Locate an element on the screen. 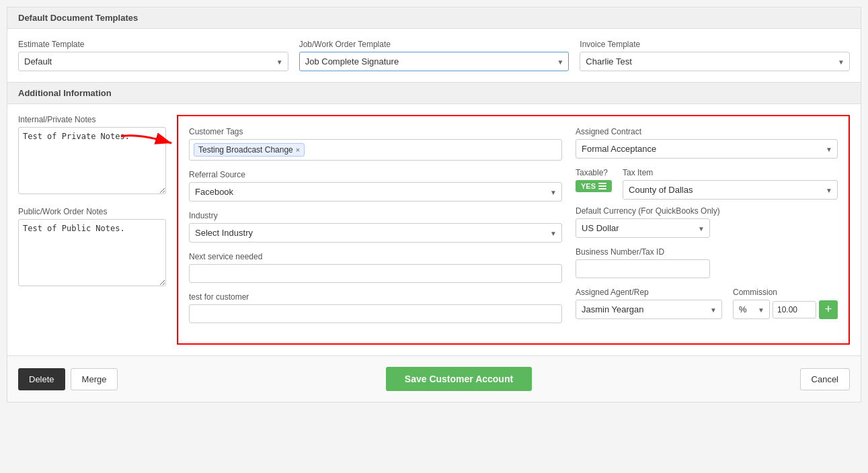  test-field: test for customer is located at coordinates (375, 308).